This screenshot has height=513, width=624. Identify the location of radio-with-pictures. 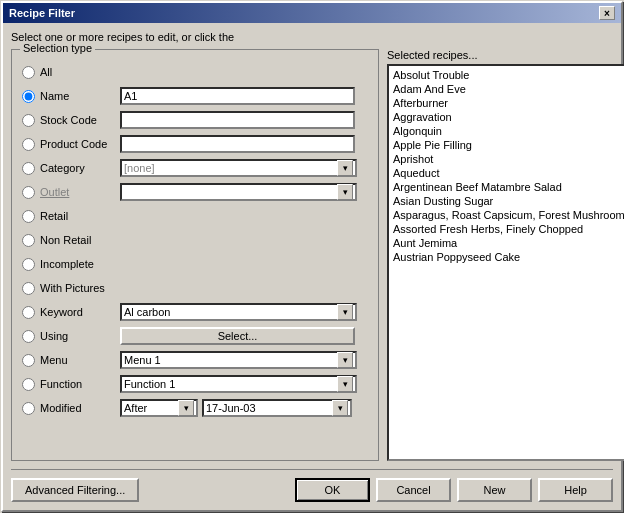
(28, 288).